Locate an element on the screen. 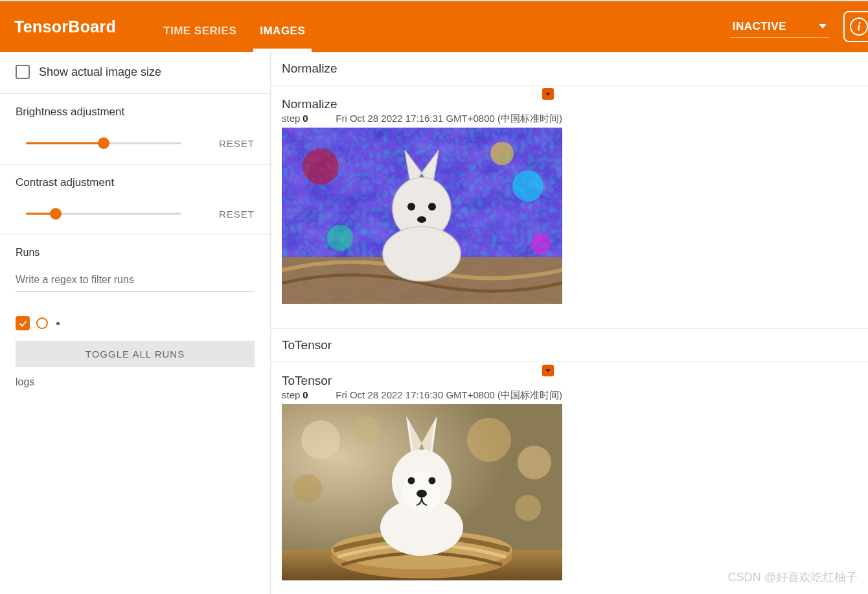 The width and height of the screenshot is (868, 594). info-button: i is located at coordinates (856, 27).